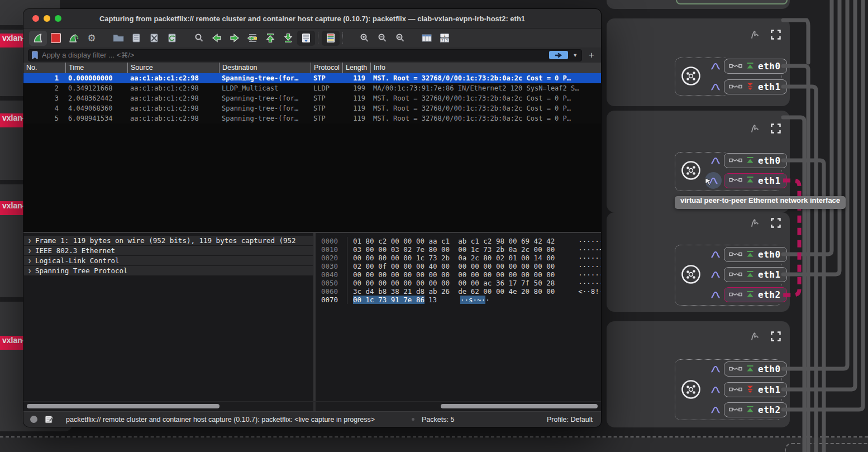 Image resolution: width=868 pixels, height=452 pixels. I want to click on save-file-button, so click(136, 38).